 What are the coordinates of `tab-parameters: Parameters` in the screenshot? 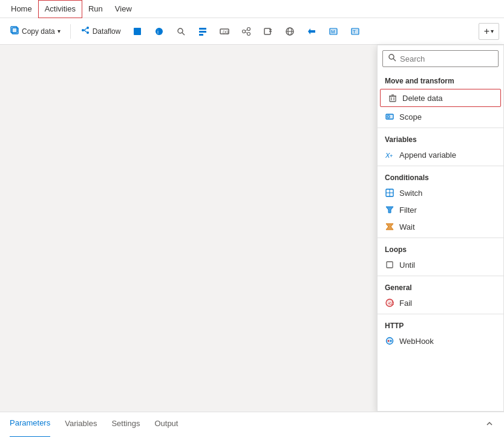 It's located at (30, 425).